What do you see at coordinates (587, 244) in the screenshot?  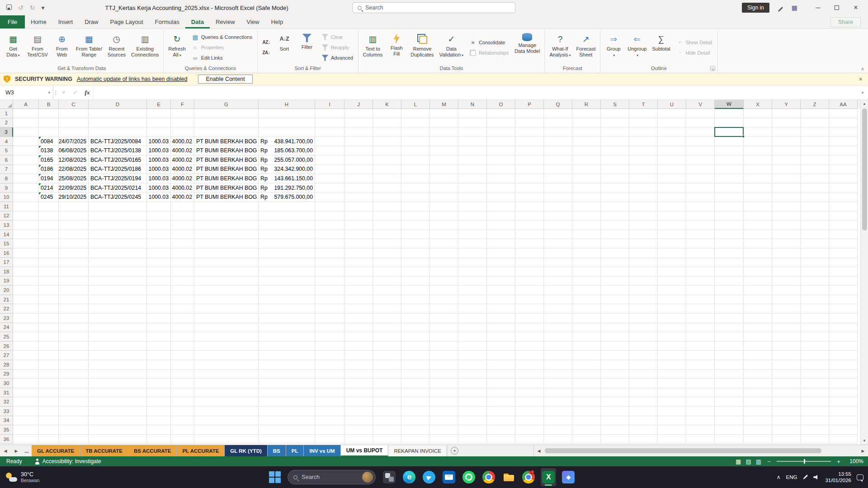 I see `cell-r15` at bounding box center [587, 244].